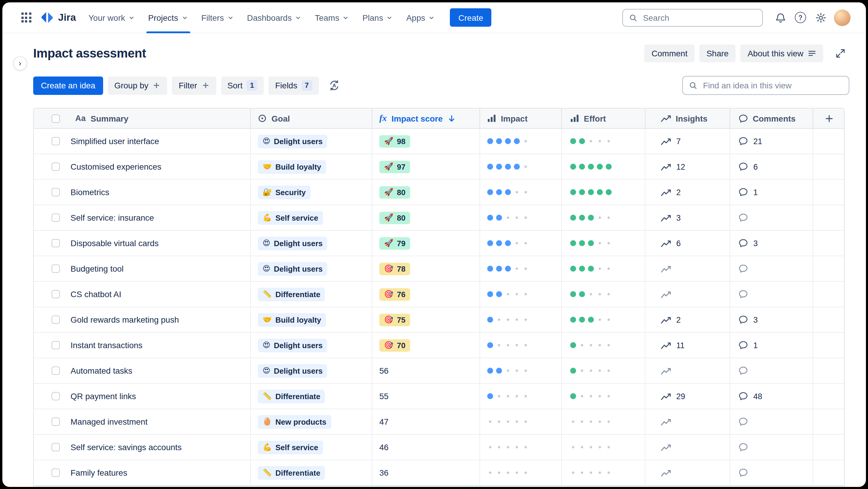 This screenshot has height=489, width=868. Describe the element at coordinates (840, 53) in the screenshot. I see `fullscreen-button` at that location.